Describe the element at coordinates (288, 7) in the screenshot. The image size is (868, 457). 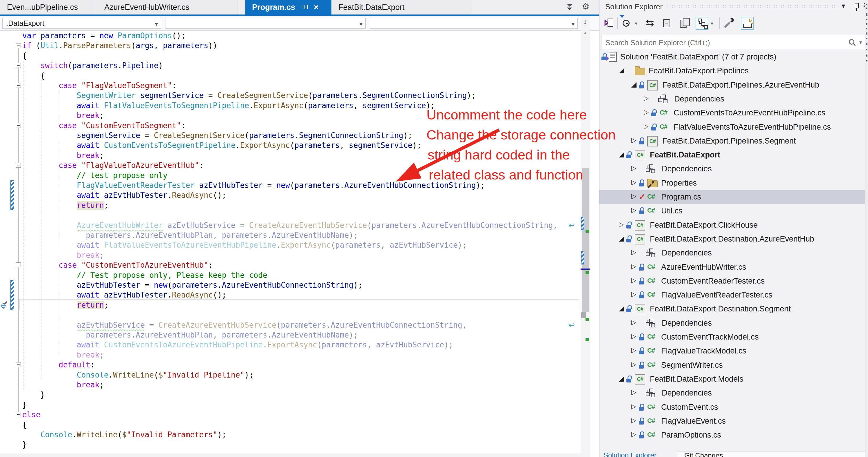
I see `tab-program-cs: Program.cs ×` at that location.